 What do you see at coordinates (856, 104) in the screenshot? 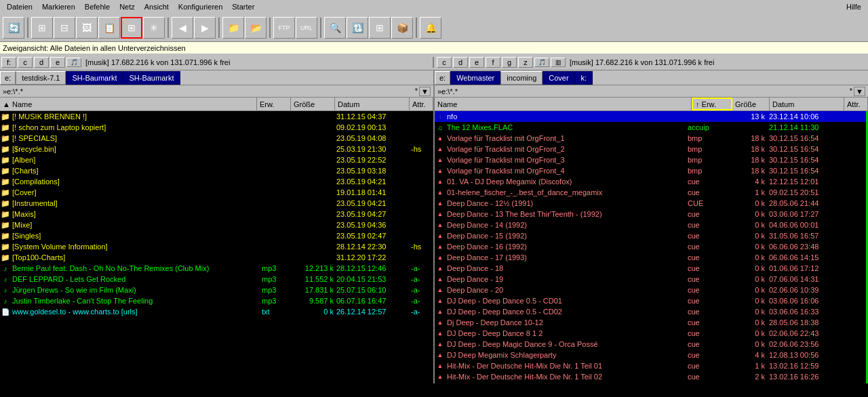
I see `right-col-attr: Attr.` at bounding box center [856, 104].